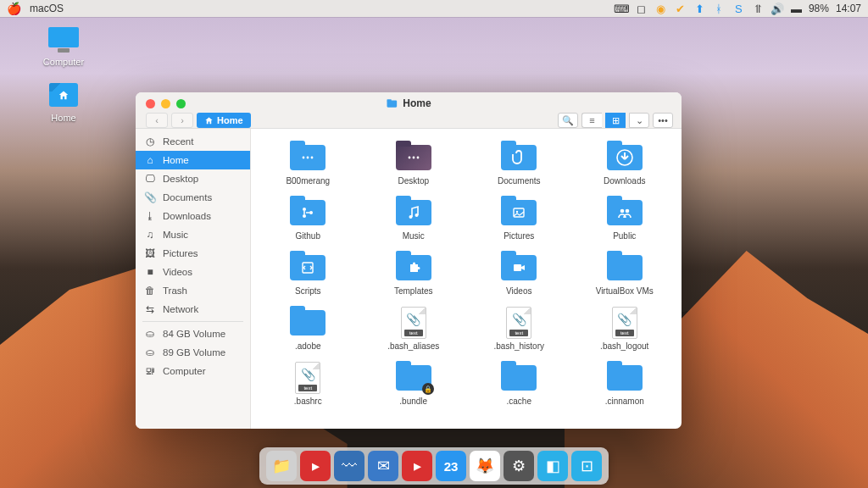  What do you see at coordinates (622, 8) in the screenshot?
I see `keyboard-icon: ⌨` at bounding box center [622, 8].